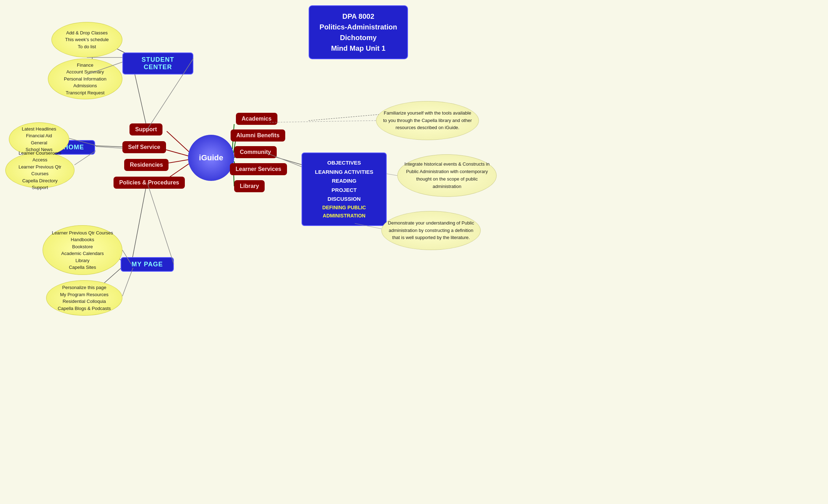 The width and height of the screenshot is (828, 504). Describe the element at coordinates (344, 189) in the screenshot. I see `objectives-box: OBJECTIVES LEARNING ACTIVITIES READING P…` at that location.